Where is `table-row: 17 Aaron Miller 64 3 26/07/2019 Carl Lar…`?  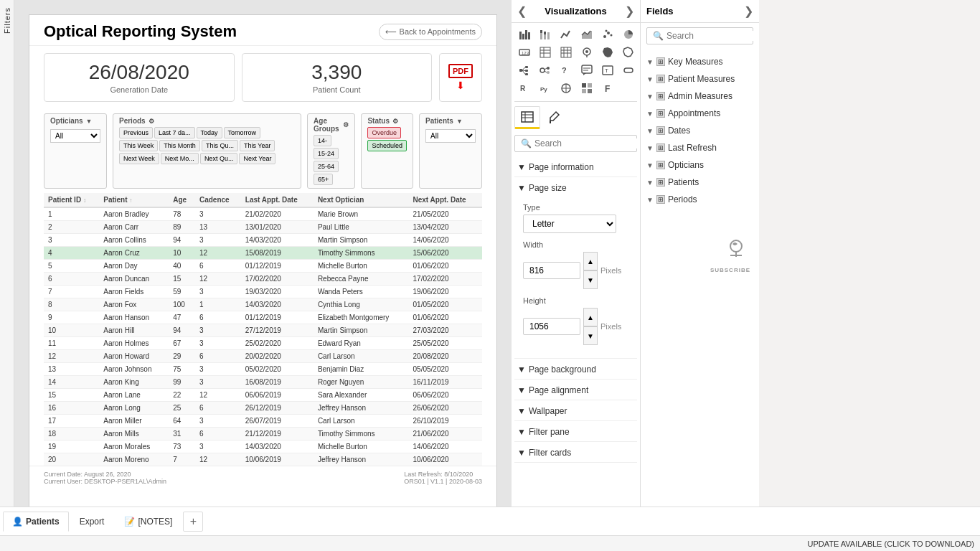 table-row: 17 Aaron Miller 64 3 26/07/2019 Carl Lar… is located at coordinates (263, 421).